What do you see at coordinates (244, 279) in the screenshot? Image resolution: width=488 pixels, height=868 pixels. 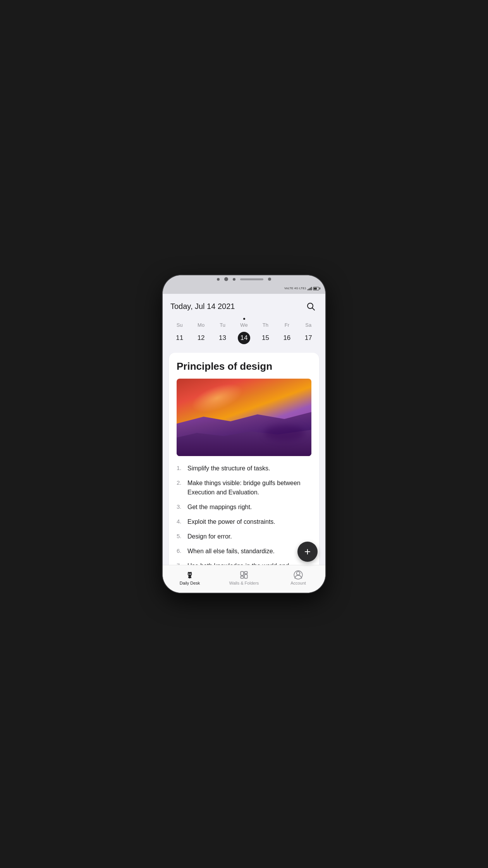 I see `notch-dots` at bounding box center [244, 279].